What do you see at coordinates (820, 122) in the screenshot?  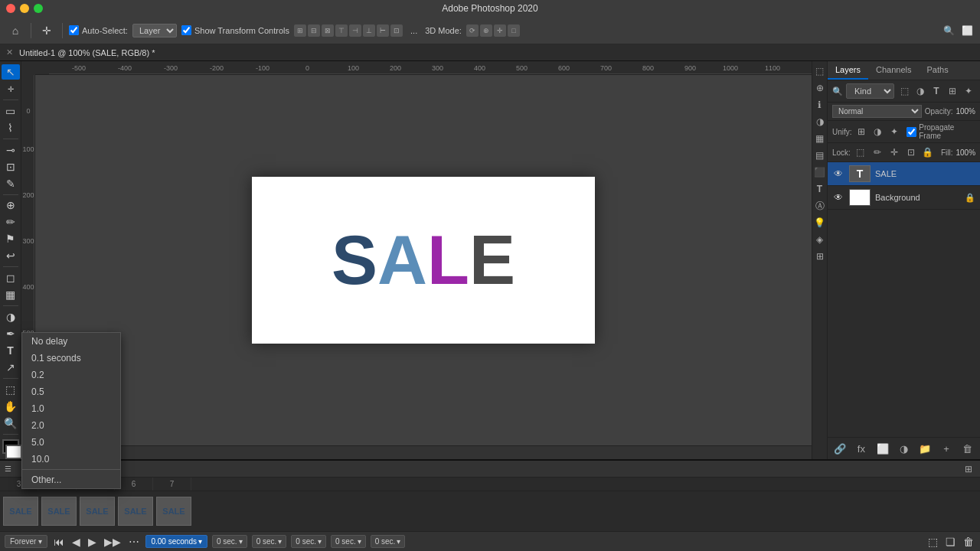 I see `color-icon: ◑` at bounding box center [820, 122].